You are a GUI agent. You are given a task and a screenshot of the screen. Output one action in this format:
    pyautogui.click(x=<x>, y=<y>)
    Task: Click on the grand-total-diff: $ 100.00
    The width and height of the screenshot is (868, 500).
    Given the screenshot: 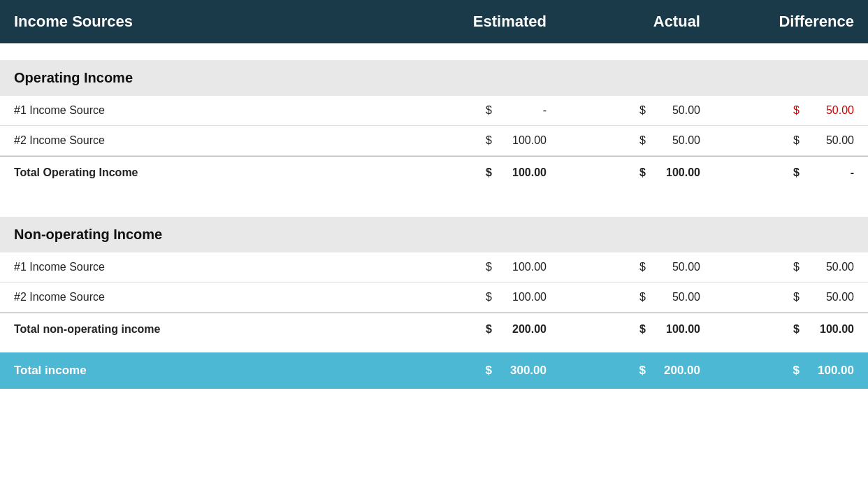 What is the action you would take?
    pyautogui.click(x=777, y=371)
    